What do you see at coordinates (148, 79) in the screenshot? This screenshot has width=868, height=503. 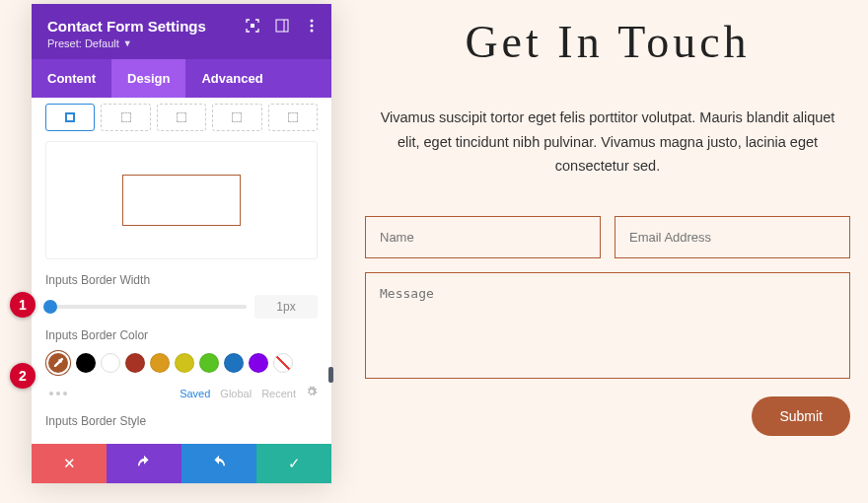 I see `tab-design: Design` at bounding box center [148, 79].